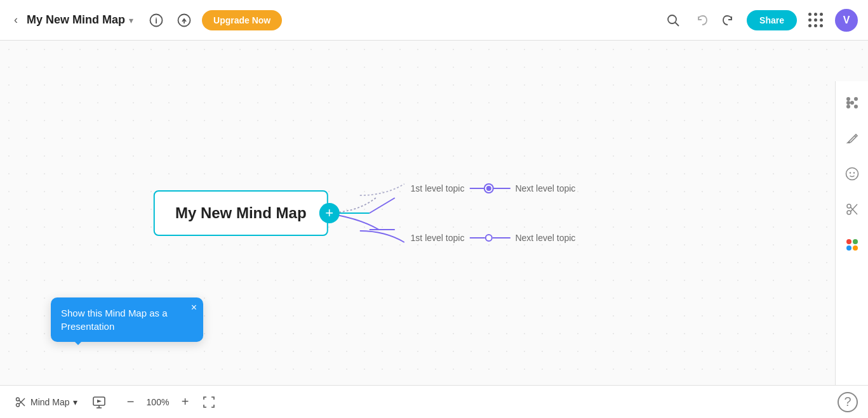 The width and height of the screenshot is (868, 418). I want to click on scissors-icon, so click(852, 209).